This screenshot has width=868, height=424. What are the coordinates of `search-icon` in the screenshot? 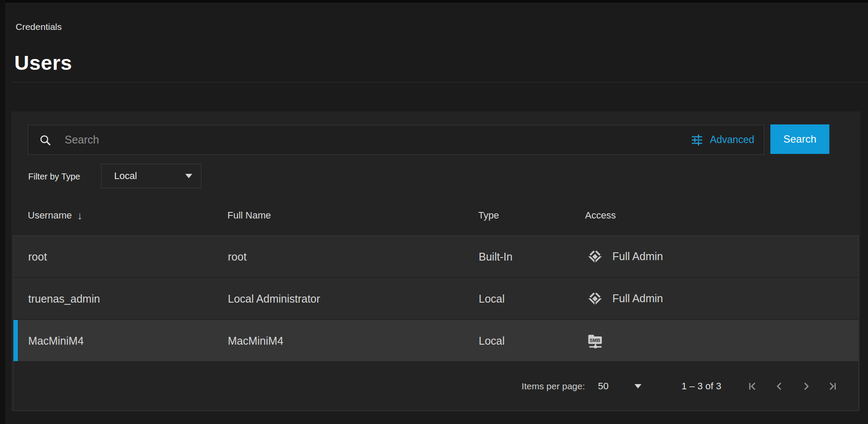 It's located at (45, 140).